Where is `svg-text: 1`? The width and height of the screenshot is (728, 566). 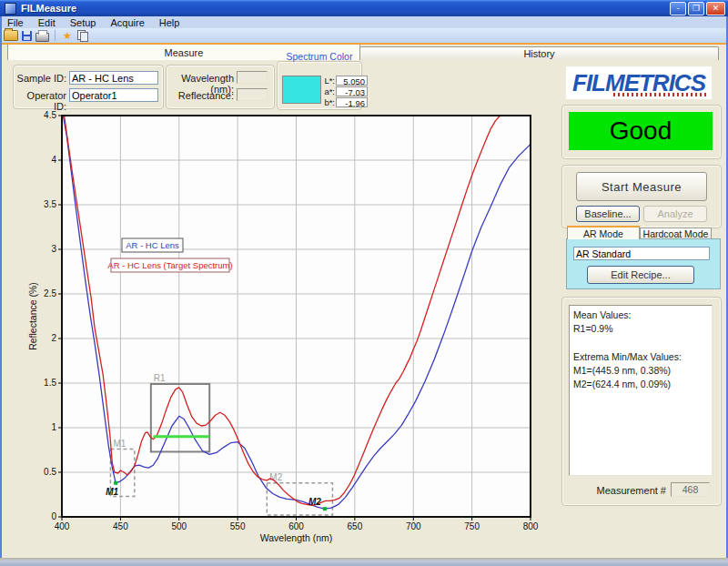 svg-text: 1 is located at coordinates (54, 428).